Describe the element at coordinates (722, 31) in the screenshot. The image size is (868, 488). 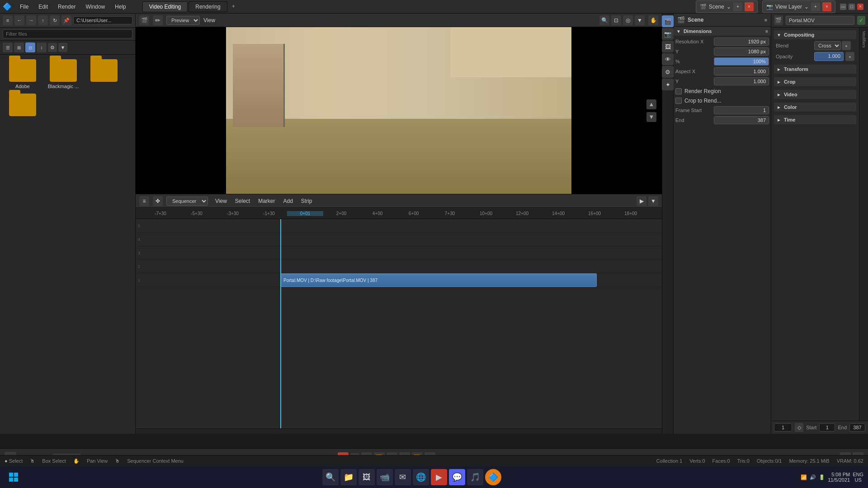
I see `dimensions-header: ▼ Dimensions ≡` at that location.